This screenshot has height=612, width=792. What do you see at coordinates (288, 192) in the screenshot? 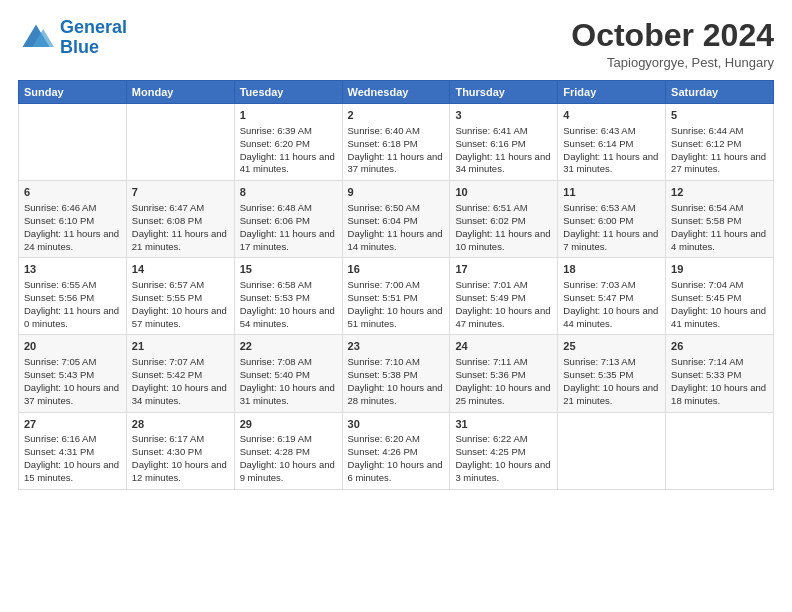
I see `day-number: 8` at bounding box center [288, 192].